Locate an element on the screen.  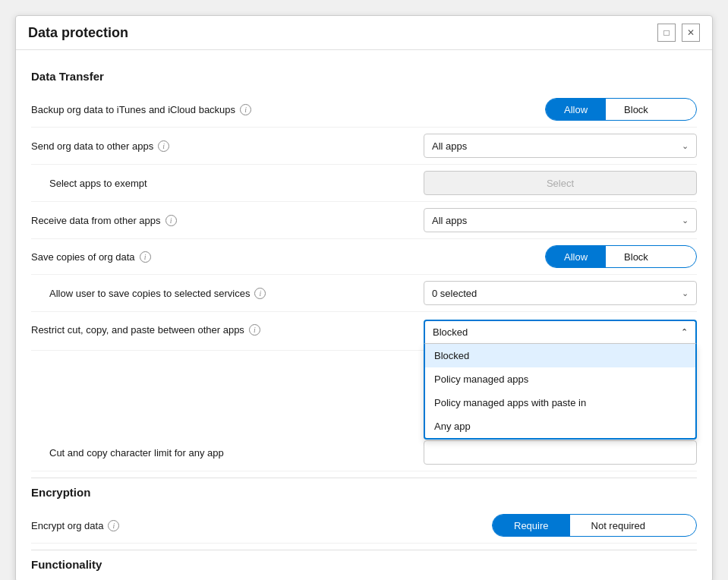
window-controls: □ ✕ is located at coordinates (679, 33).